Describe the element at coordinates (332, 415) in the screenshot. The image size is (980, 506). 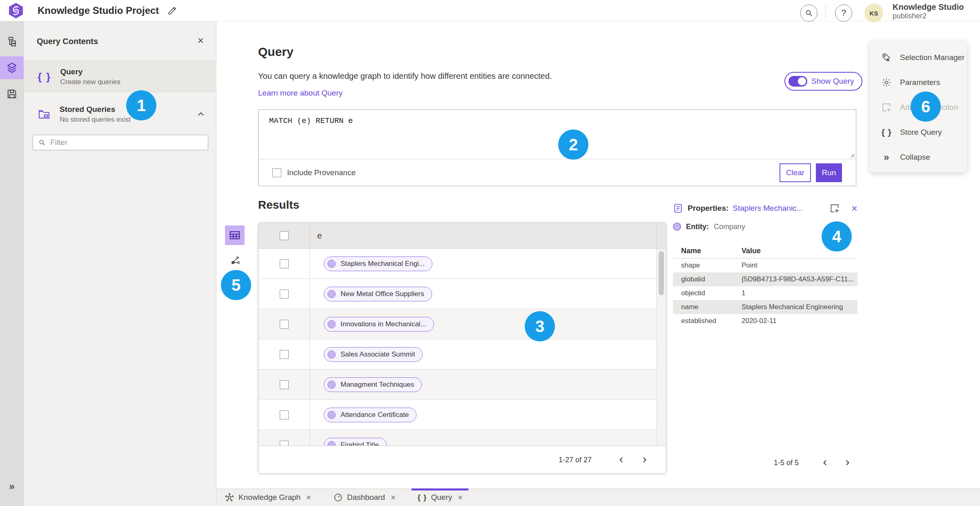
I see `entity-dot-icon` at that location.